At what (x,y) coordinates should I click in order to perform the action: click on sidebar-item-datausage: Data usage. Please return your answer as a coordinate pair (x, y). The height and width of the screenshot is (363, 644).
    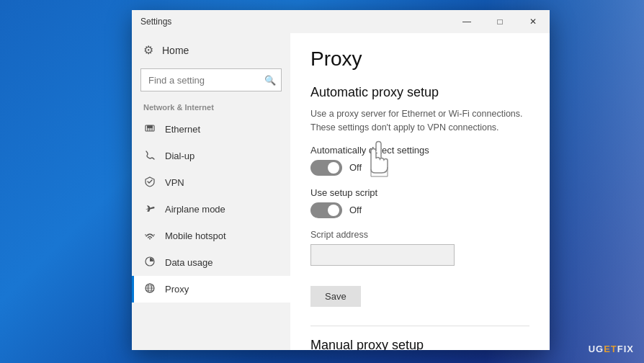
    Looking at the image, I should click on (211, 262).